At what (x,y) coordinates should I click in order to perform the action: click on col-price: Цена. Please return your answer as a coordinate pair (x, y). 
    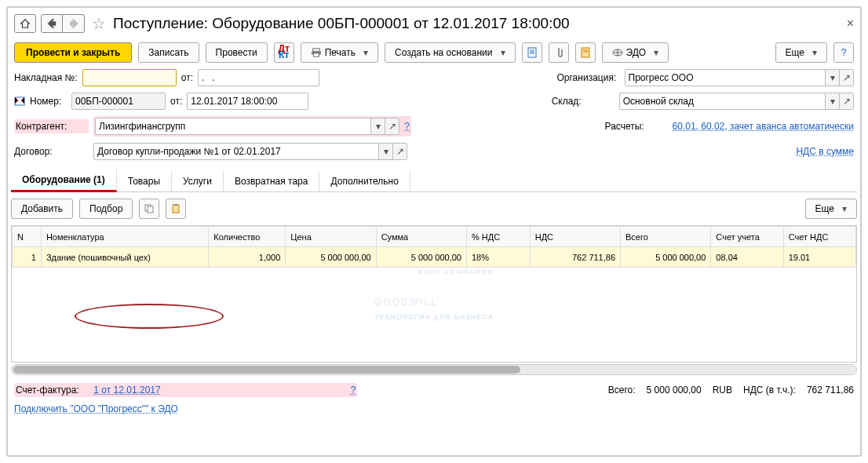
    Looking at the image, I should click on (331, 237).